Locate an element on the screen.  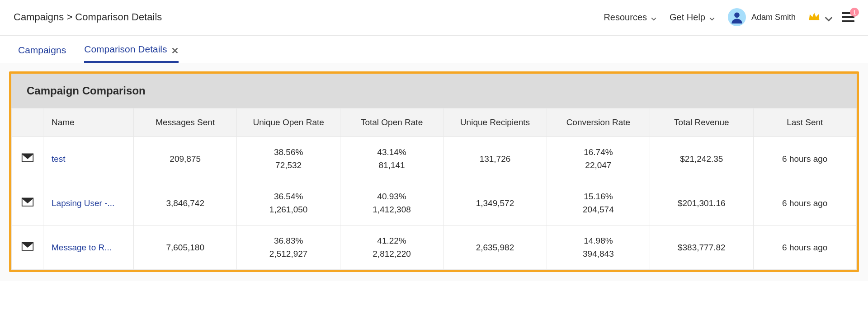
row-total-revenue: $383,777.82 is located at coordinates (702, 248).